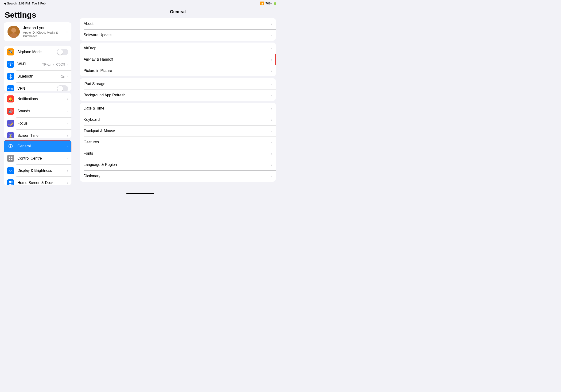 The width and height of the screenshot is (561, 392). What do you see at coordinates (271, 142) in the screenshot?
I see `gestures-chevron: ›` at bounding box center [271, 142].